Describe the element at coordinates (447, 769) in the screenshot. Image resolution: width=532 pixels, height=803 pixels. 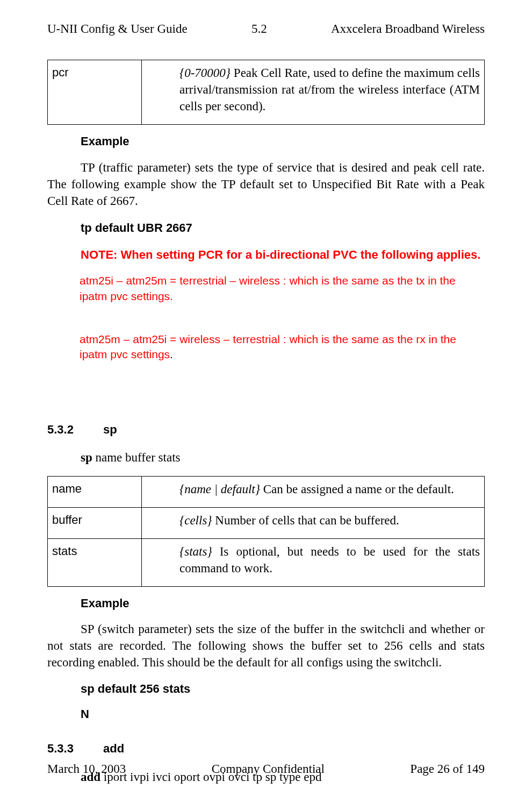
I see `footer-right: Page 26 of 149` at that location.